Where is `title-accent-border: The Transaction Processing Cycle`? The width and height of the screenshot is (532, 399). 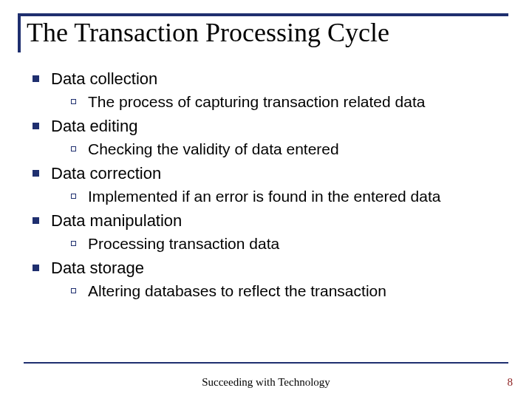
title-accent-border: The Transaction Processing Cycle is located at coordinates (263, 33).